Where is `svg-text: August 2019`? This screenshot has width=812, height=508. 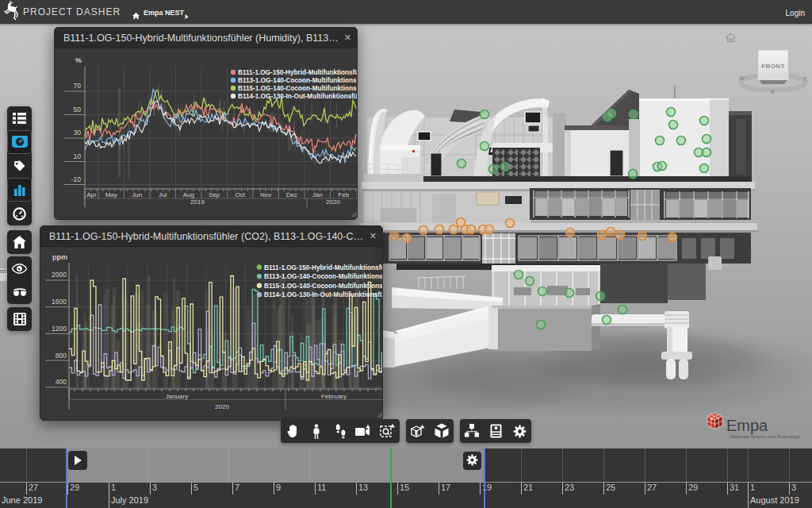 svg-text: August 2019 is located at coordinates (775, 500).